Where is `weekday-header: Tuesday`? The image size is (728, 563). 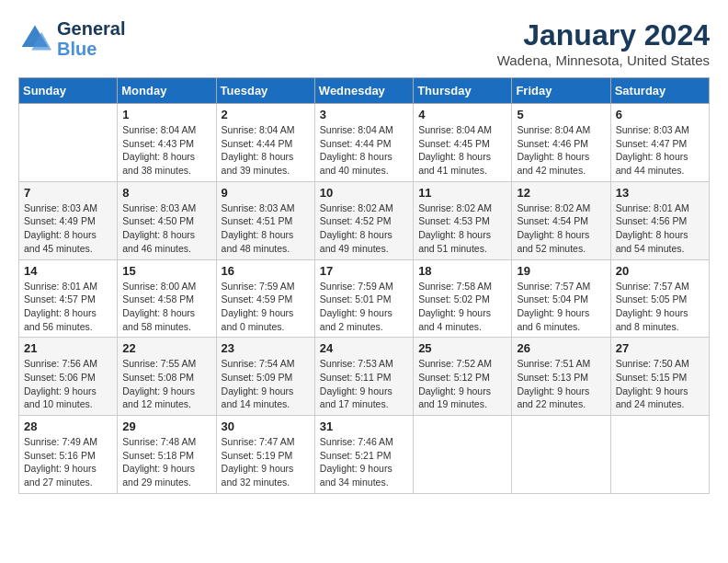
weekday-header: Tuesday is located at coordinates (265, 91).